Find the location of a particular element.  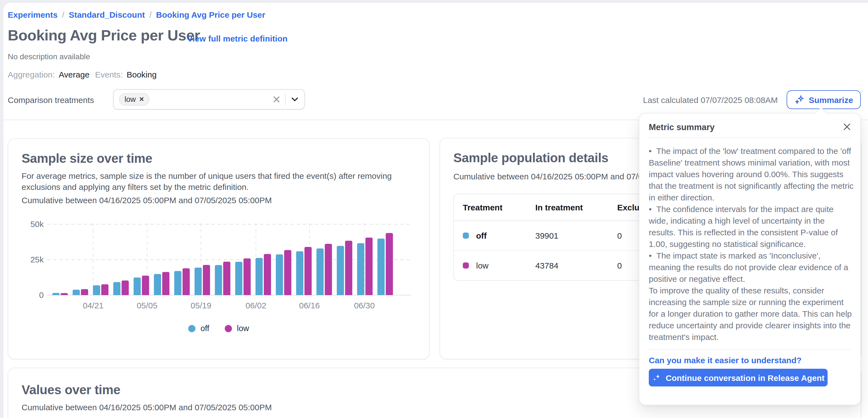

summary-bullet: • The confidence intervals for the impac… is located at coordinates (751, 227).